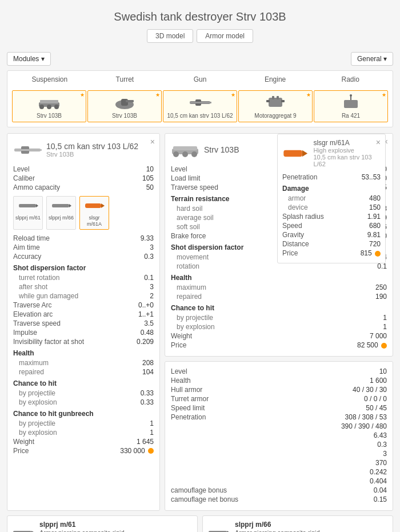 The height and width of the screenshot is (532, 400). Describe the element at coordinates (384, 95) in the screenshot. I see `gold-star-radio: ★` at that location.